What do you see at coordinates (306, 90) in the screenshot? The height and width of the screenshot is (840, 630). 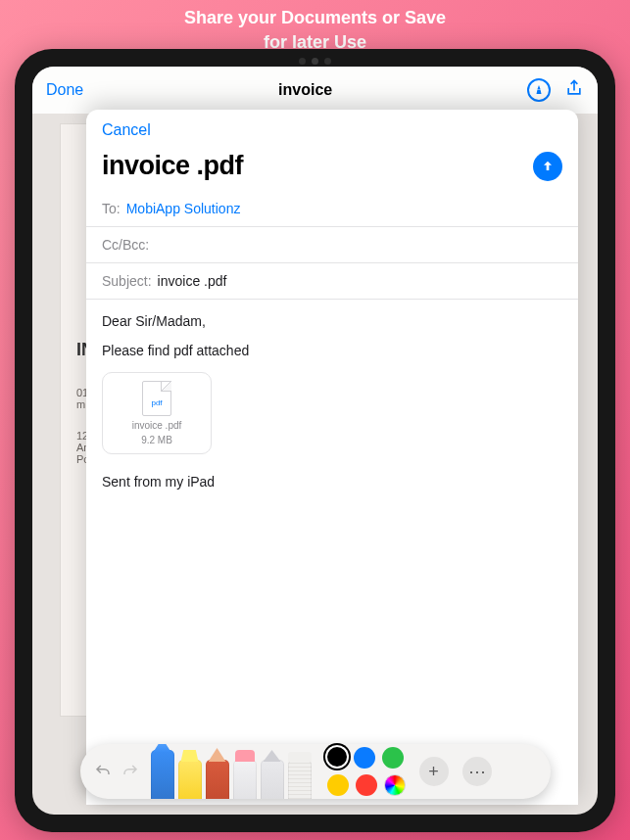 I see `page-title: invoice` at bounding box center [306, 90].